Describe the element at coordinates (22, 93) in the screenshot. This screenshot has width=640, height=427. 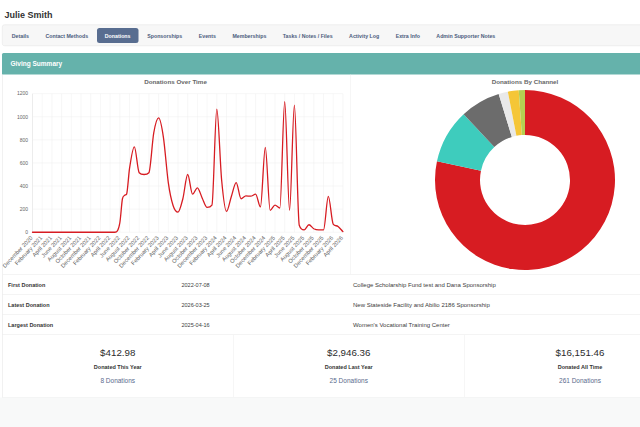
I see `svg-text: 1200` at that location.